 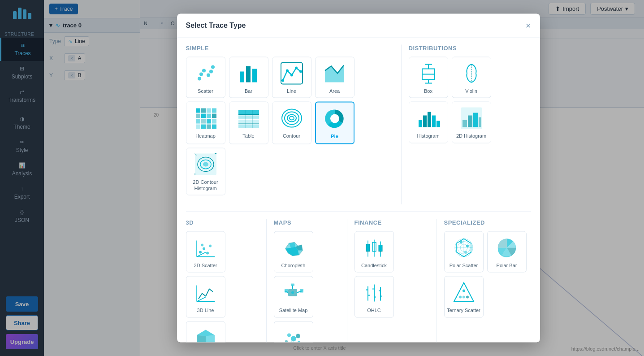 I want to click on ternary-scatter-label: Ternary Scatter, so click(x=463, y=310).